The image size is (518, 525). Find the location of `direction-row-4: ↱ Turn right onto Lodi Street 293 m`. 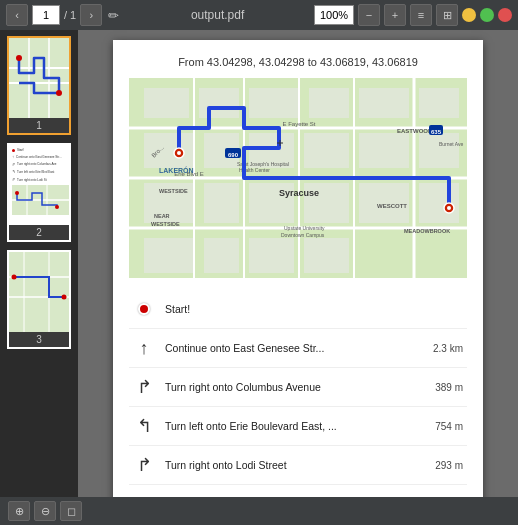

direction-row-4: ↱ Turn right onto Lodi Street 293 m is located at coordinates (298, 466).